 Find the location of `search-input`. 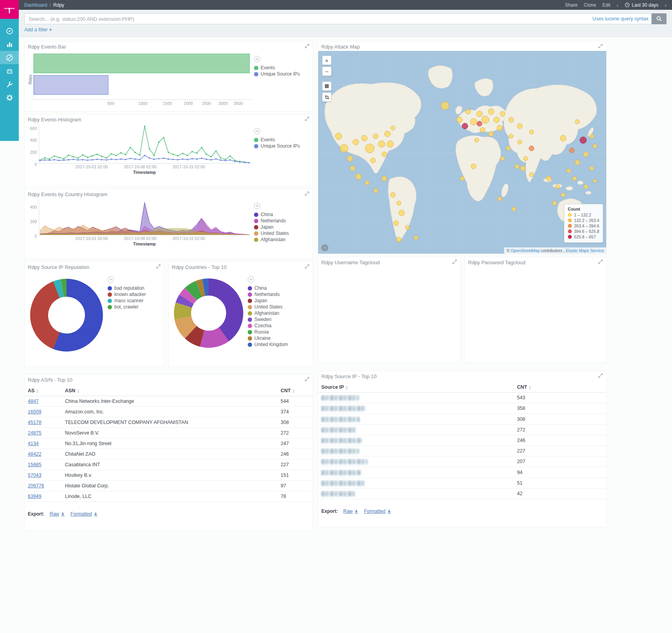

search-input is located at coordinates (338, 19).